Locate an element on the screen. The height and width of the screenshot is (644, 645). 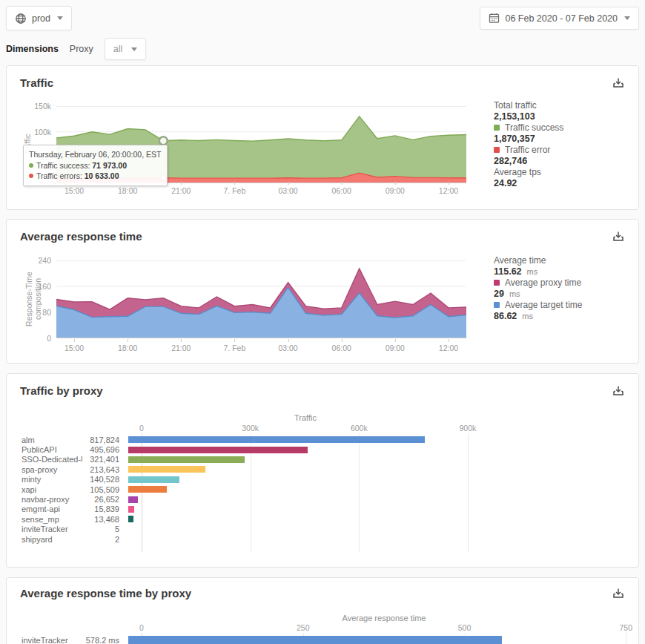
environment-selector: prod is located at coordinates (39, 18).